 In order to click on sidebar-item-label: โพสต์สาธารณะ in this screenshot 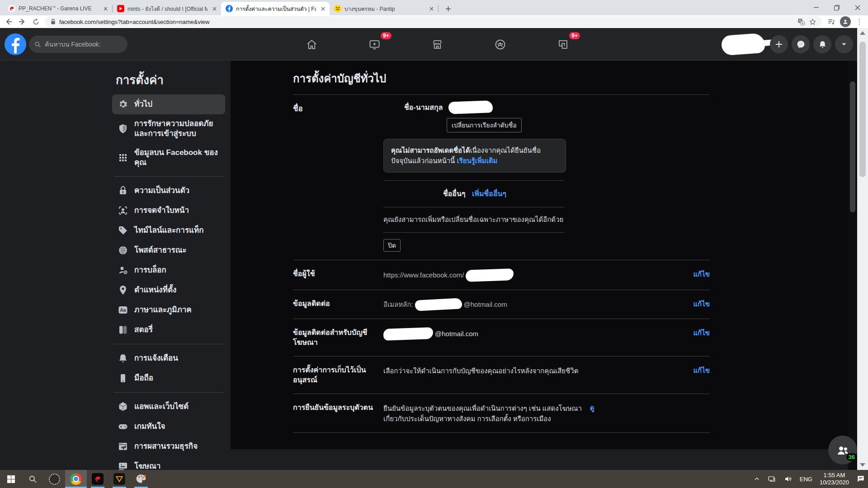, I will do `click(160, 250)`.